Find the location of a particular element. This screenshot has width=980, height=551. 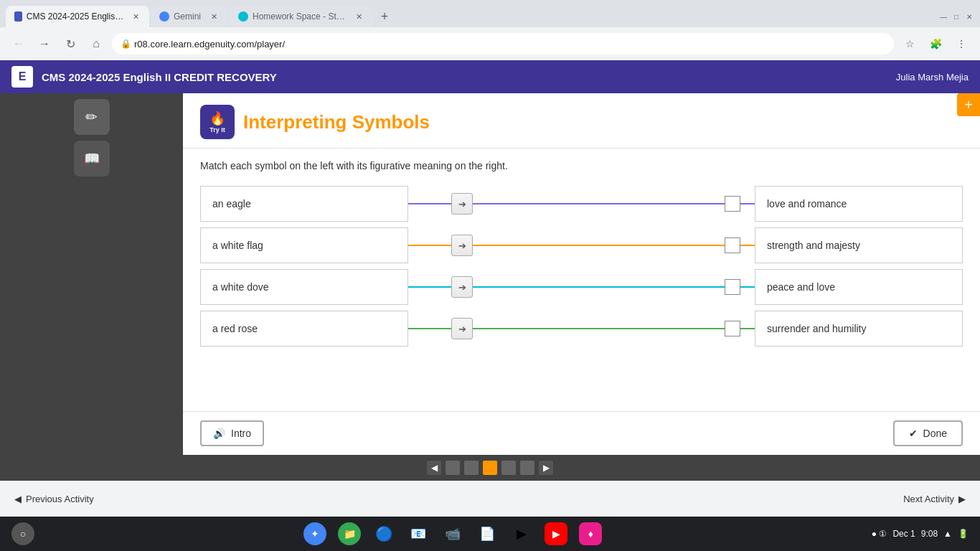

sidebar-panel: ✏ 📖 is located at coordinates (92, 274).